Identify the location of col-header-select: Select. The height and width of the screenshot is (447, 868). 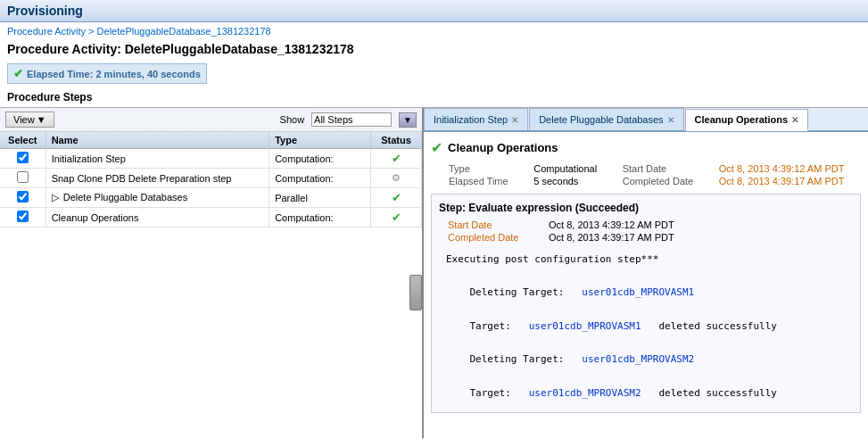
(23, 141).